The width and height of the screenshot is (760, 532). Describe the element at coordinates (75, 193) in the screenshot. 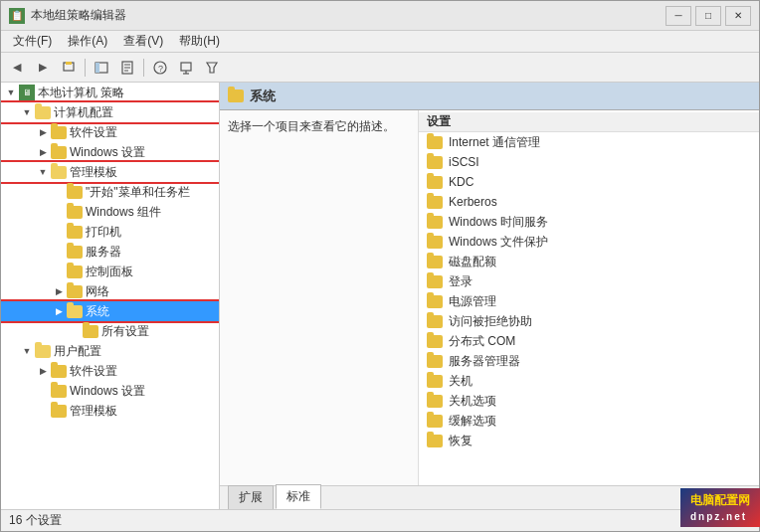

I see `start-icon` at that location.